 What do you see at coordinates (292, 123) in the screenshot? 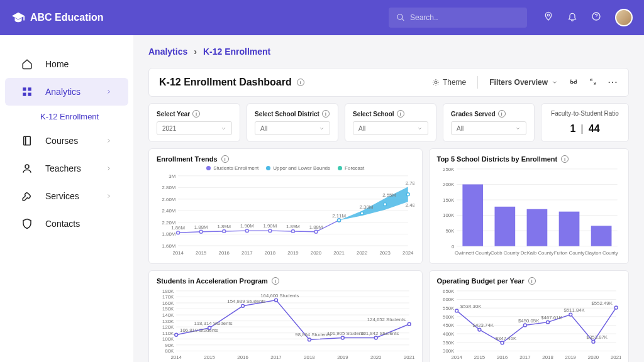
I see `filter-district: Select School Districti All` at bounding box center [292, 123].